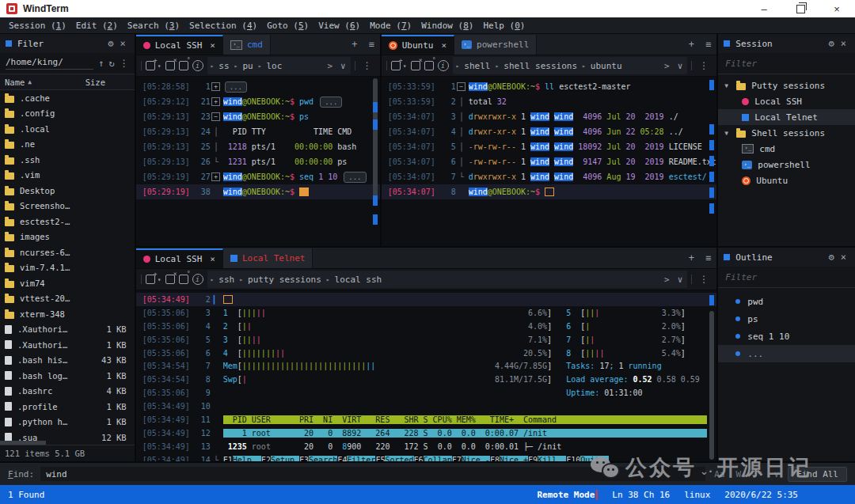 Image resolution: width=855 pixels, height=504 pixels. I want to click on chevron-right-icon: >, so click(667, 66).